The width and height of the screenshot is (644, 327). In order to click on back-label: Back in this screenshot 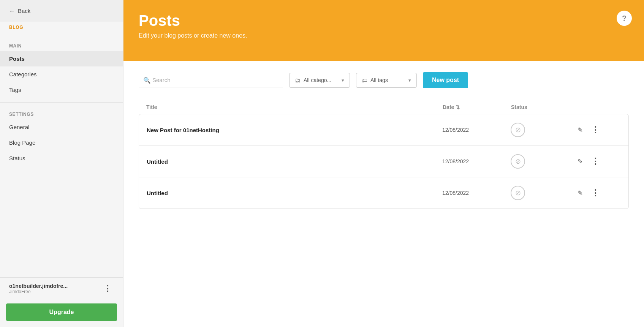, I will do `click(24, 11)`.